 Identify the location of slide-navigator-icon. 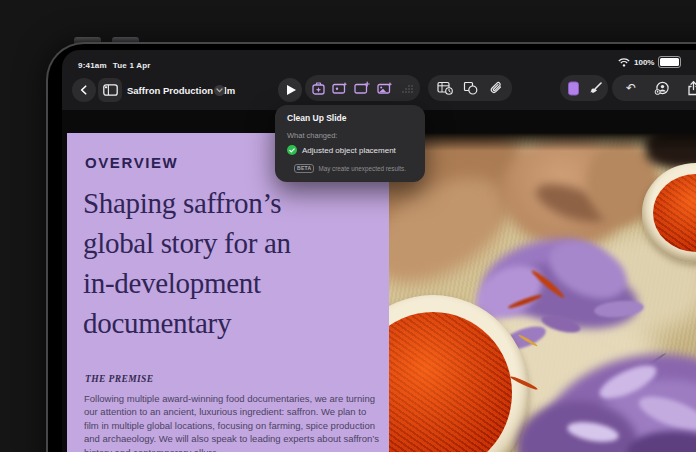
(110, 90).